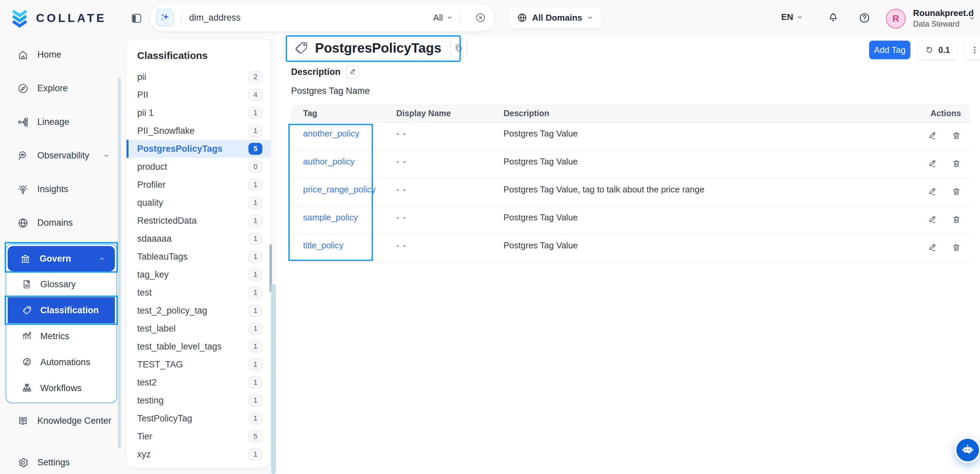  I want to click on sidebar-collapse-icon, so click(137, 18).